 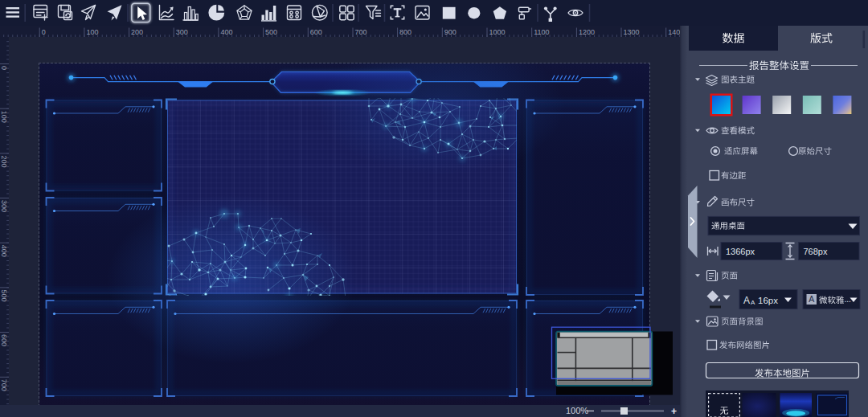 What do you see at coordinates (542, 32) in the screenshot?
I see `svg-text: 1100` at bounding box center [542, 32].